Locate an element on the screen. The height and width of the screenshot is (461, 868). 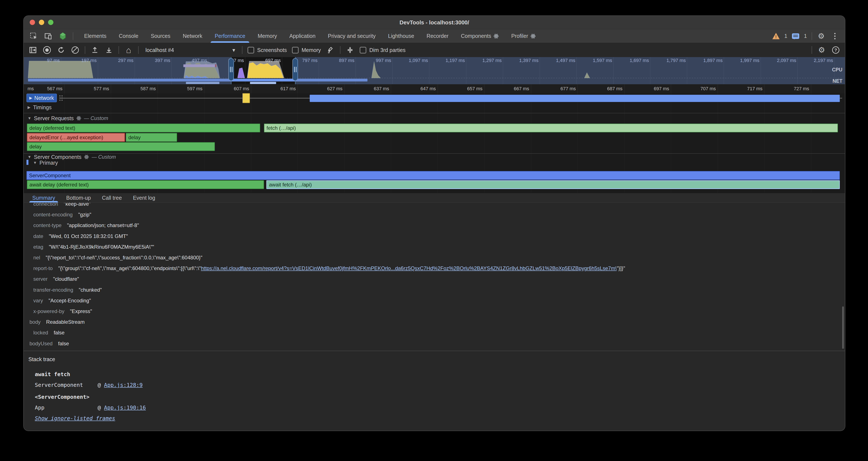
track-server-requests-header: ▼Server Requests— Custom is located at coordinates (68, 118).